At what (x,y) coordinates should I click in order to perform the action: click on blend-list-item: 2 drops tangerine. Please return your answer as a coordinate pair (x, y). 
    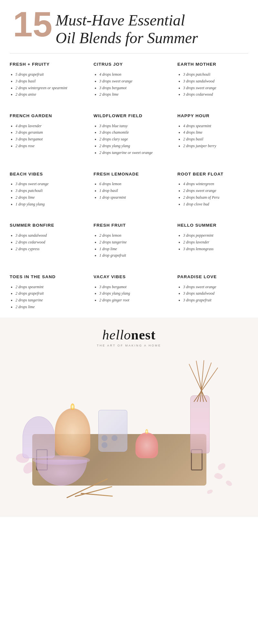
    Looking at the image, I should click on (132, 242).